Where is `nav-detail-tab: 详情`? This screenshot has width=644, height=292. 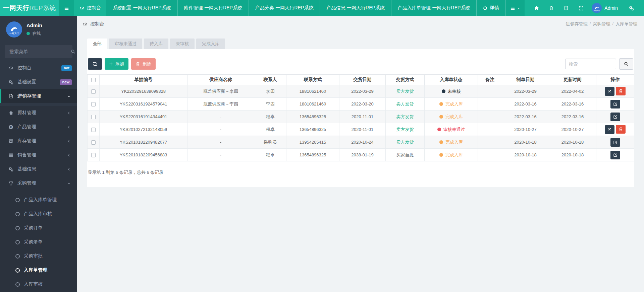
nav-detail-tab: 详情 is located at coordinates (491, 8).